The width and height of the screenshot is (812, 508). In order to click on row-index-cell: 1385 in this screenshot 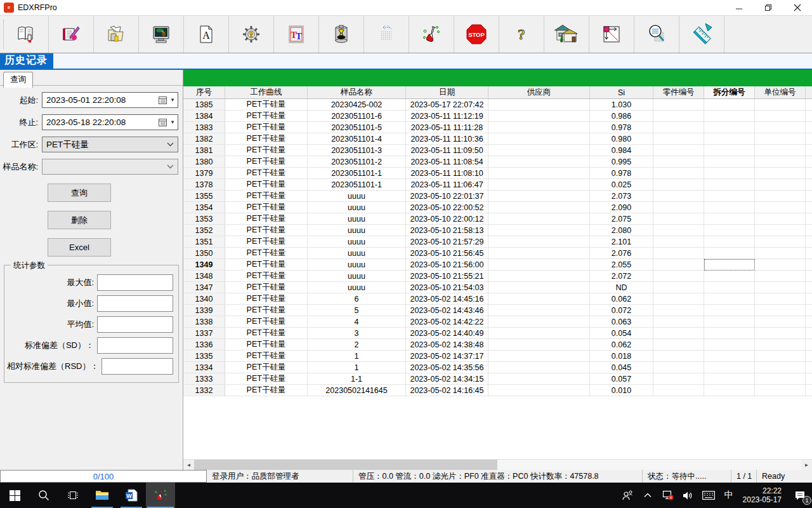, I will do `click(204, 105)`.